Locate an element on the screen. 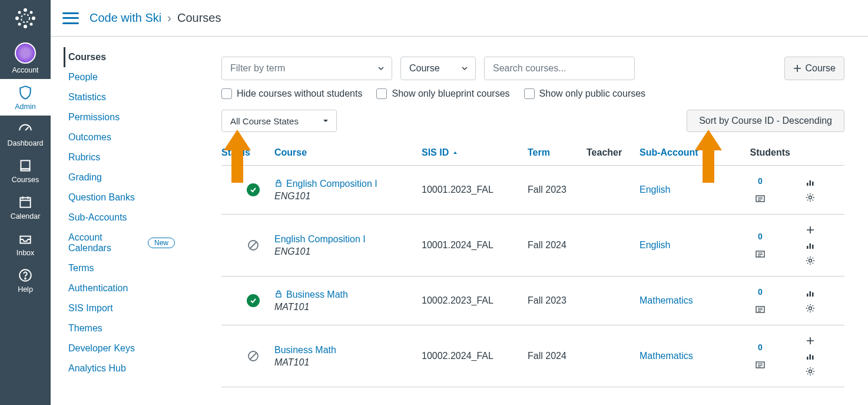 This screenshot has height=405, width=868. sidebar-item-grading: Grading is located at coordinates (121, 177).